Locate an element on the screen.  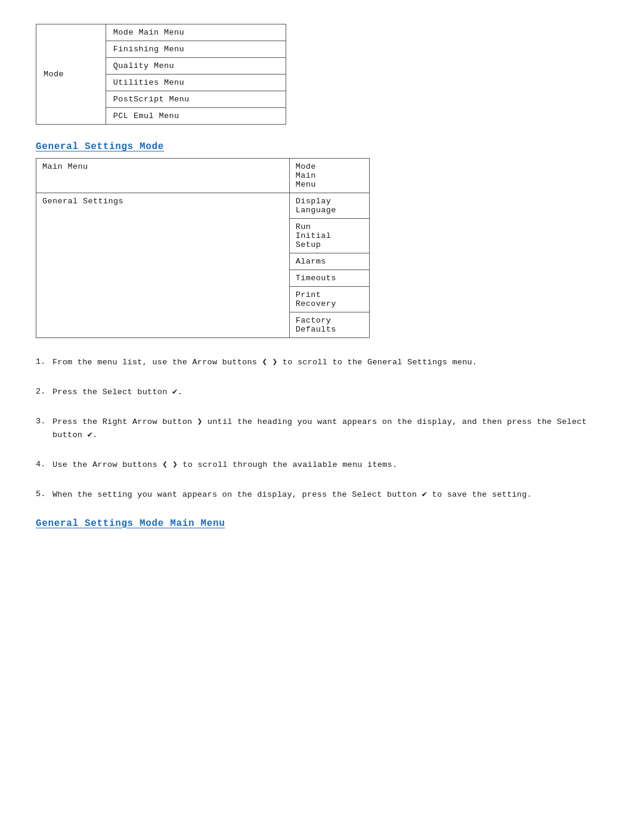
step-number: 2. is located at coordinates (44, 392).